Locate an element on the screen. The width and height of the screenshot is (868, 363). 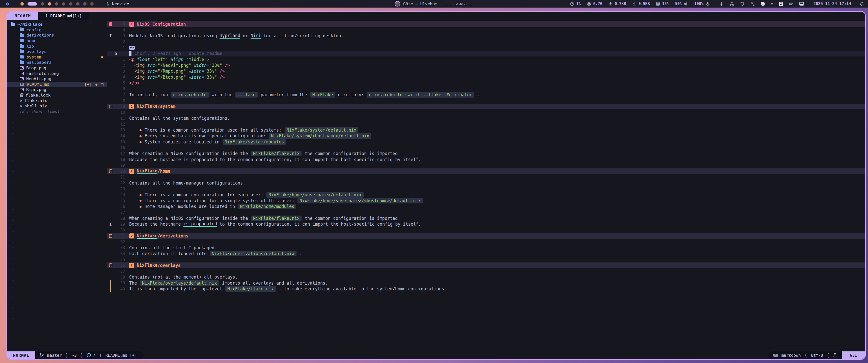
tree-item-home: home is located at coordinates (57, 41).